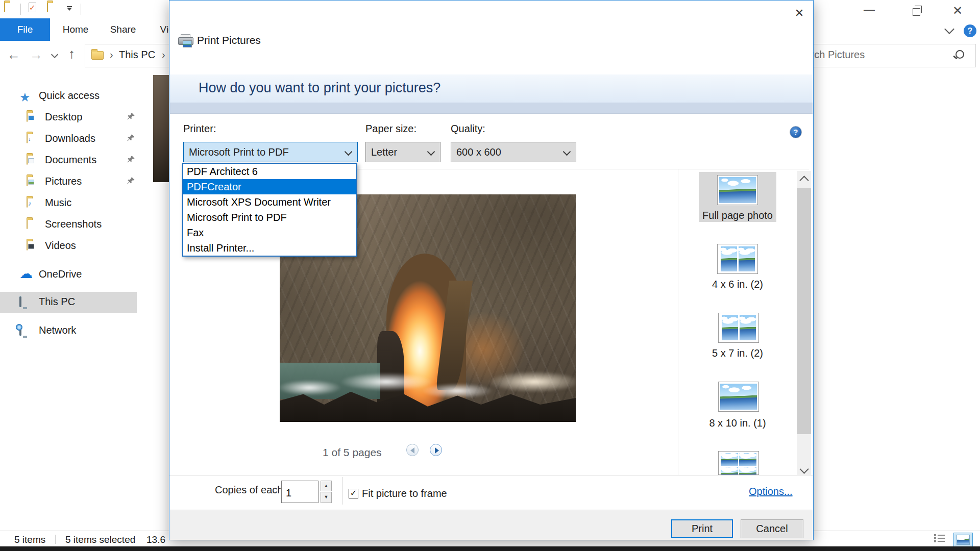  What do you see at coordinates (960, 54) in the screenshot?
I see `search-icon` at bounding box center [960, 54].